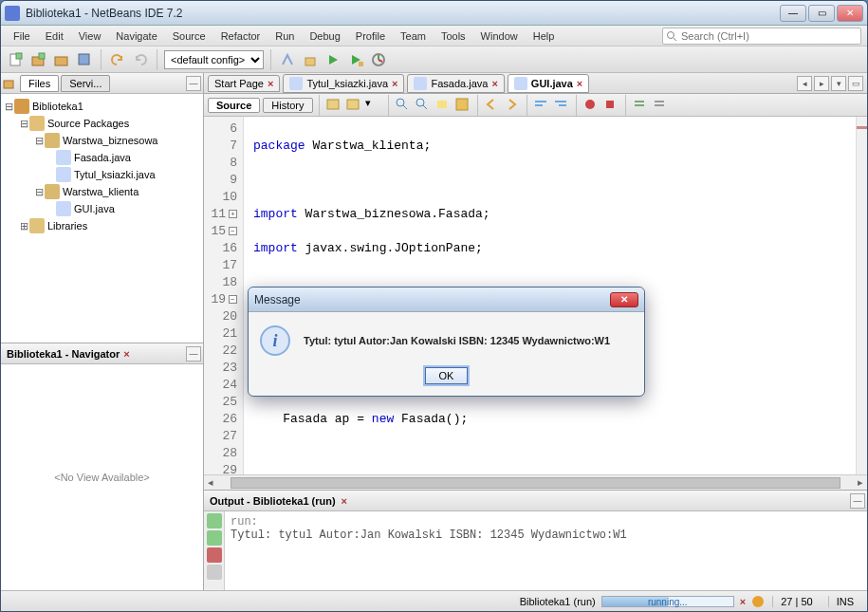 This screenshot has height=612, width=868. I want to click on menu-edit: Edit, so click(55, 36).